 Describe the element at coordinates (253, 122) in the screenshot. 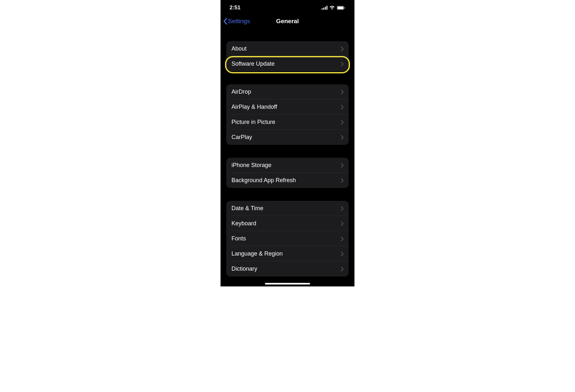

I see `row-label: Picture in Picture` at that location.